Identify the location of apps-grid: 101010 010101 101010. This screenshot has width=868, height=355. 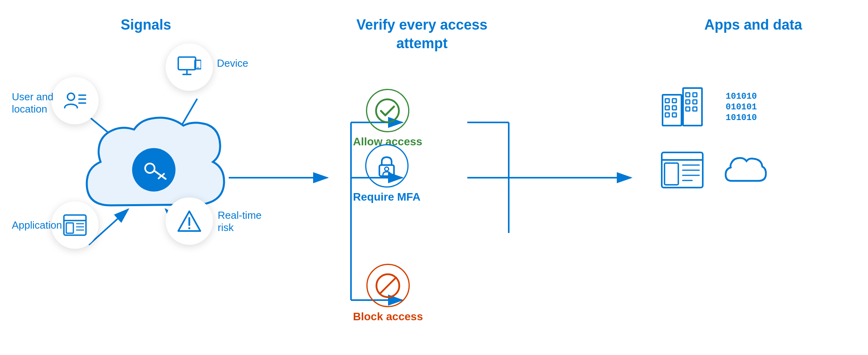
(714, 138).